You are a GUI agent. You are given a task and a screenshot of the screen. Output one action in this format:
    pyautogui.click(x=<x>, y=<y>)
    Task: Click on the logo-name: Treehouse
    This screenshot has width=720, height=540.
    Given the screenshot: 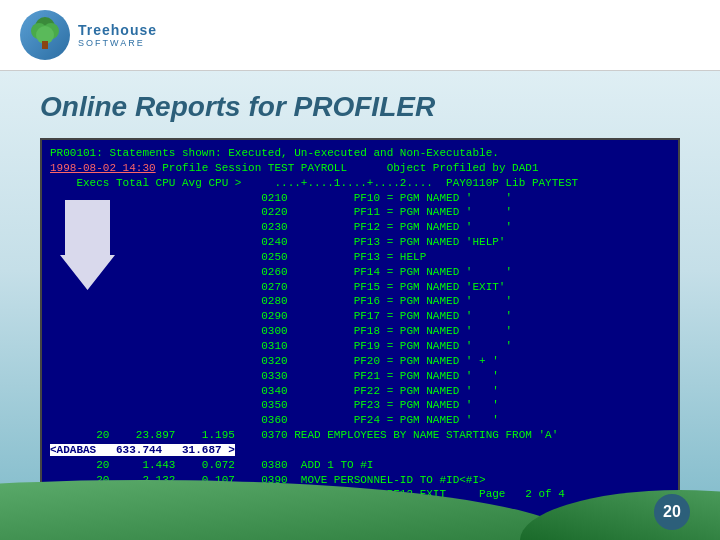 What is the action you would take?
    pyautogui.click(x=118, y=30)
    